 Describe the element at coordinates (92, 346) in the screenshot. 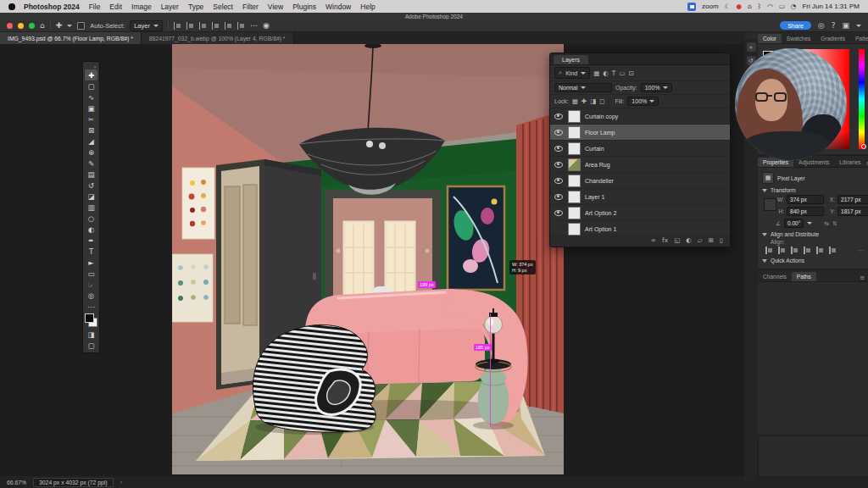

I see `screen-mode-button: ▢` at that location.